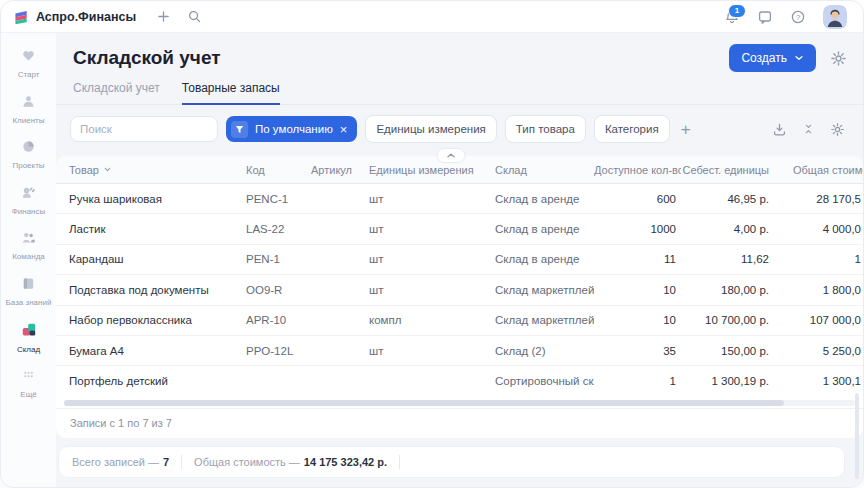 The width and height of the screenshot is (864, 488). I want to click on table-cell: PPO-12L, so click(274, 351).